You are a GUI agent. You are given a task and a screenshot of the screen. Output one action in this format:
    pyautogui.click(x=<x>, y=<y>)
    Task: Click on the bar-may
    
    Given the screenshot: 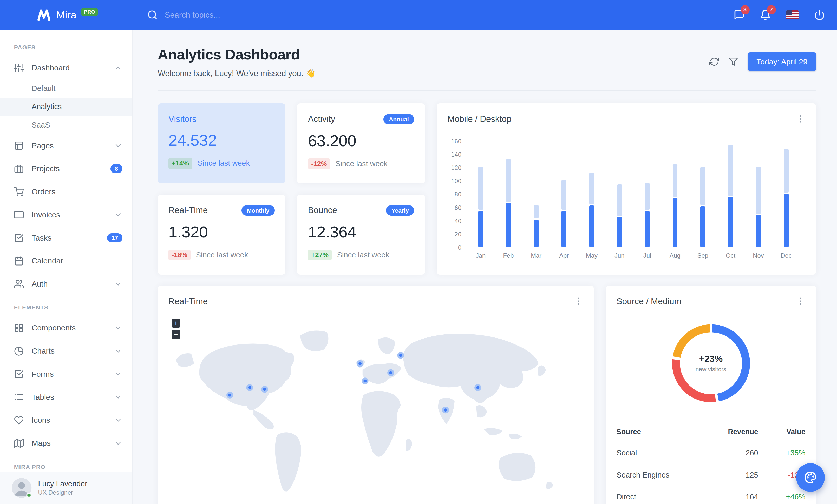 What is the action you would take?
    pyautogui.click(x=592, y=194)
    